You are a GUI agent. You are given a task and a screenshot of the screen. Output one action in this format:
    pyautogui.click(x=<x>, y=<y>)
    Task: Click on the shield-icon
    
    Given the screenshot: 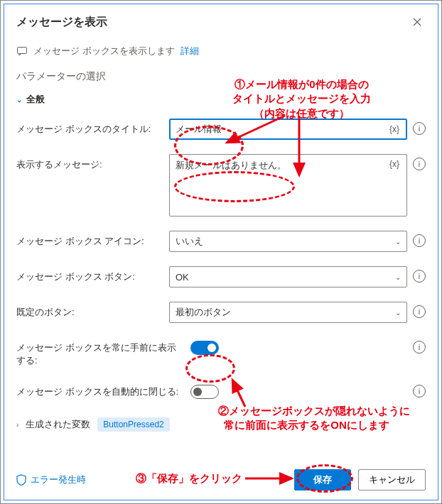 What is the action you would take?
    pyautogui.click(x=21, y=480)
    